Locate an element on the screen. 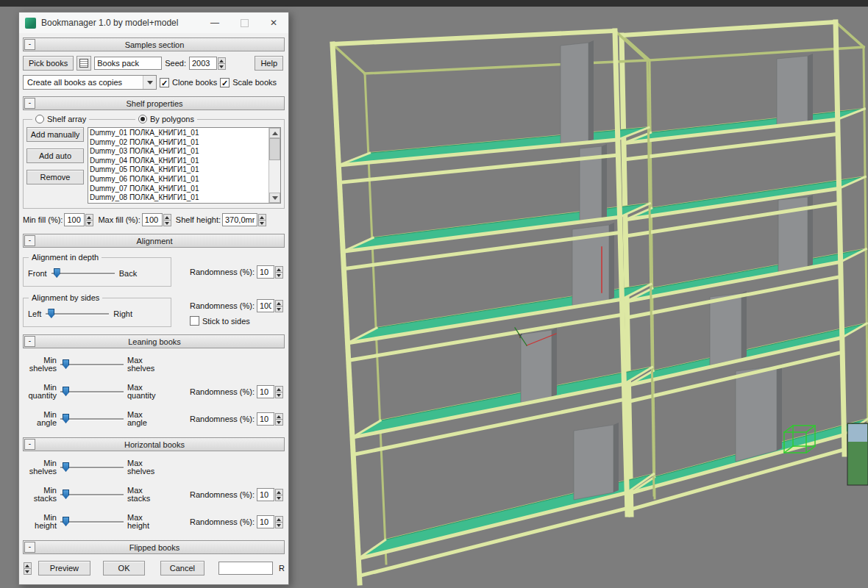  cancel-button: Cancel is located at coordinates (182, 568).